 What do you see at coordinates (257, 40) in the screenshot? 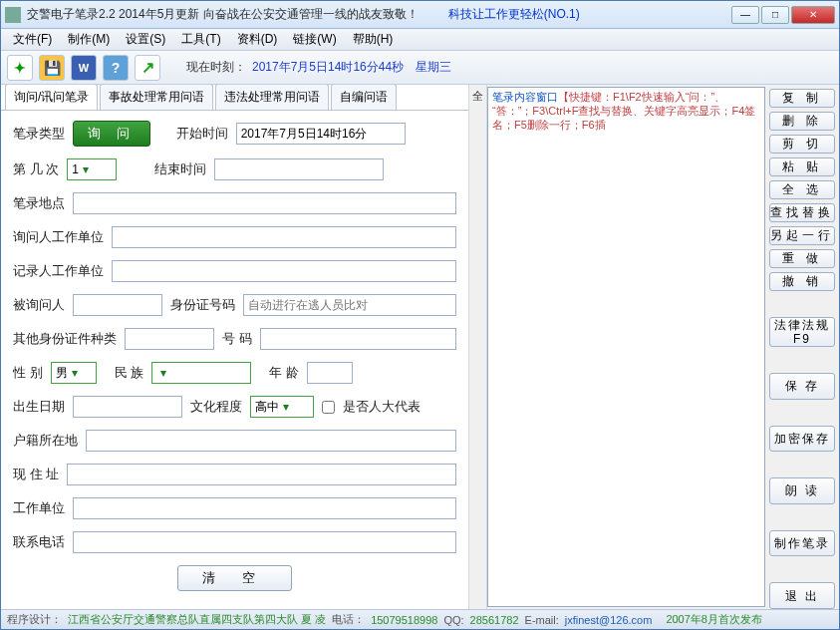
I see `menu-data: 资料(D)` at bounding box center [257, 40].